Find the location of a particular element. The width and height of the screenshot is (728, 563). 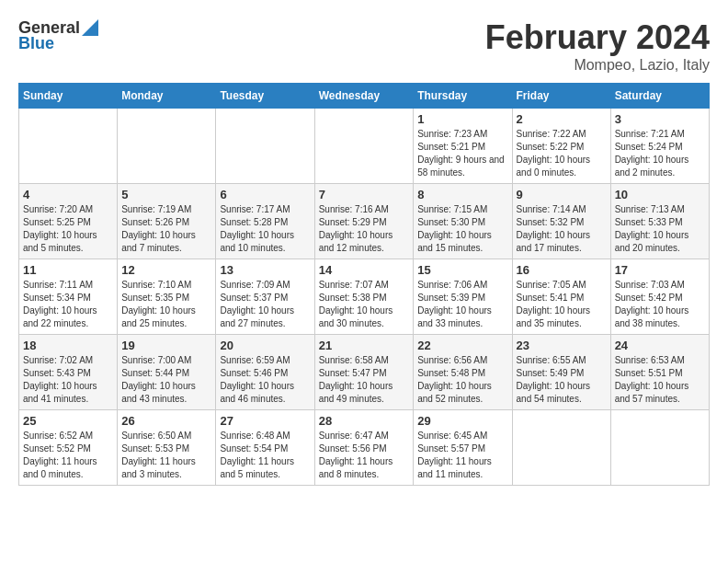

day-info: Sunrise: 7:14 AM Sunset: 5:32 PM Dayligh… is located at coordinates (562, 229).